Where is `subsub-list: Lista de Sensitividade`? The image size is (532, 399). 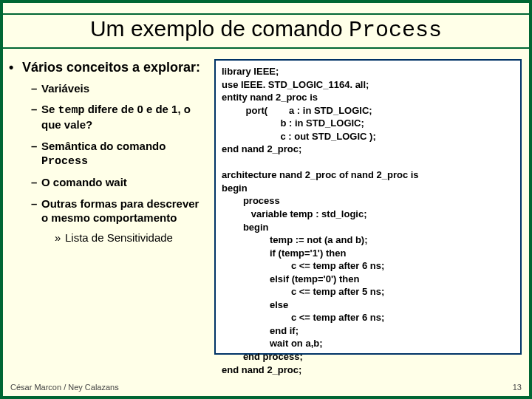
subsub-list: Lista de Sensitividade is located at coordinates (125, 238).